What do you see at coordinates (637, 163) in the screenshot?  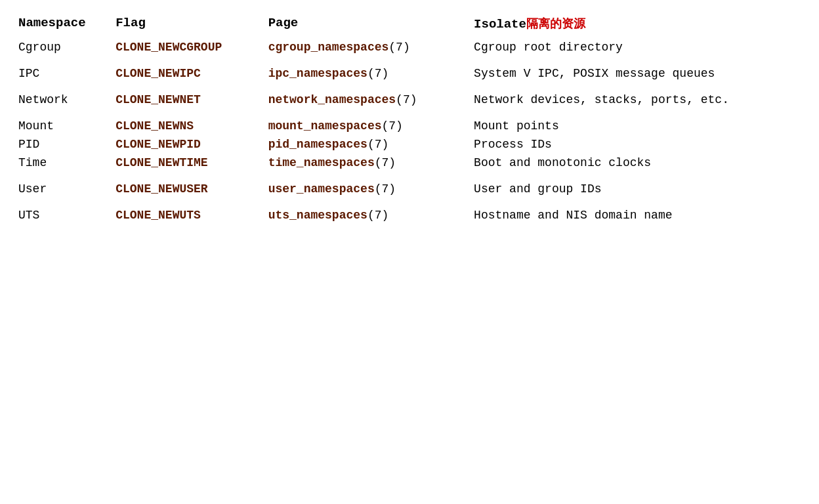 I see `isolate-cell: Boot and monotonic clocks` at bounding box center [637, 163].